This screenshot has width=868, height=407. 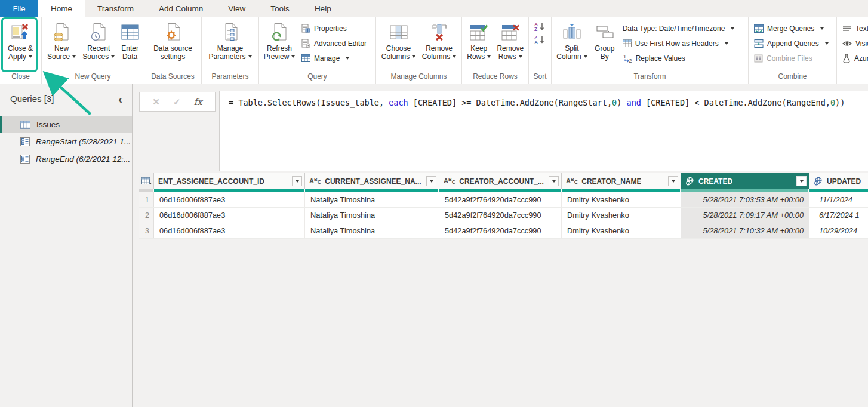 What do you see at coordinates (839, 199) in the screenshot?
I see `grid-cell: 11/1/2024` at bounding box center [839, 199].